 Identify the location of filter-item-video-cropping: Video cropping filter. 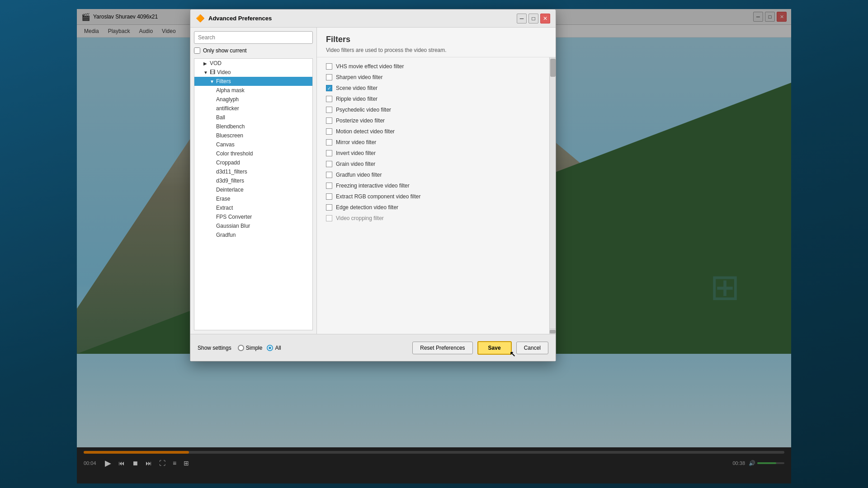
(433, 218).